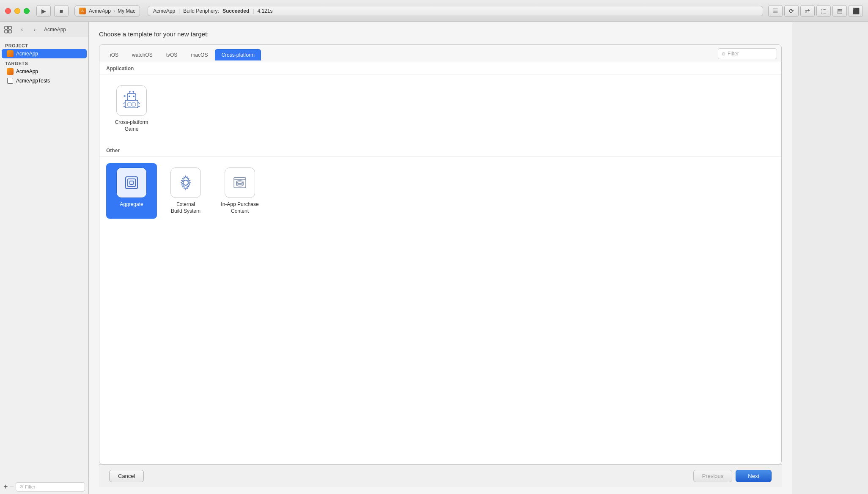  I want to click on breadcrumb-app: AcmeApp, so click(100, 11).